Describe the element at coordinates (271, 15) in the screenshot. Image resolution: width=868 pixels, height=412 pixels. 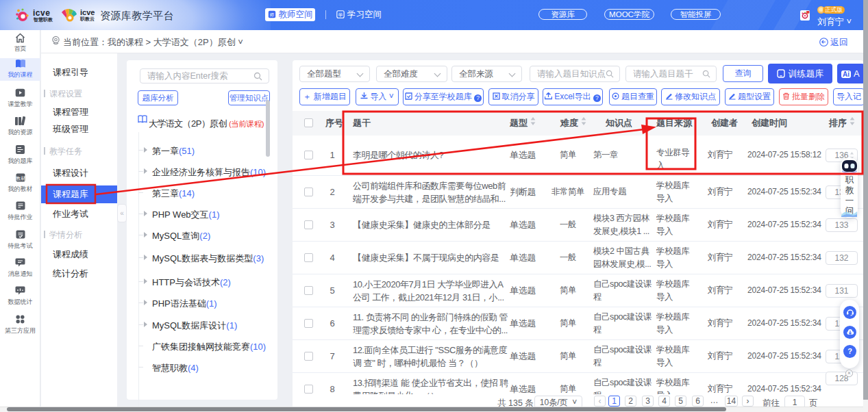
I see `svg-text: 师` at that location.